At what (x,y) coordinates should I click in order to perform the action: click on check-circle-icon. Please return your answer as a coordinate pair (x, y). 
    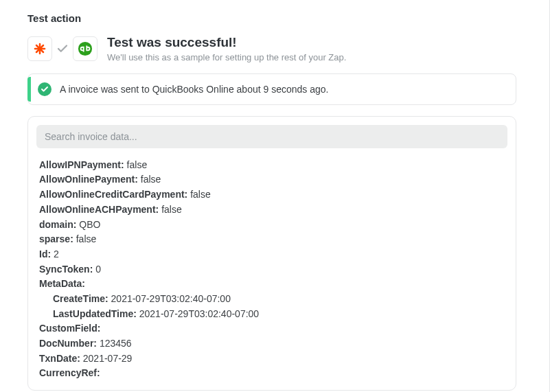
    Looking at the image, I should click on (45, 89).